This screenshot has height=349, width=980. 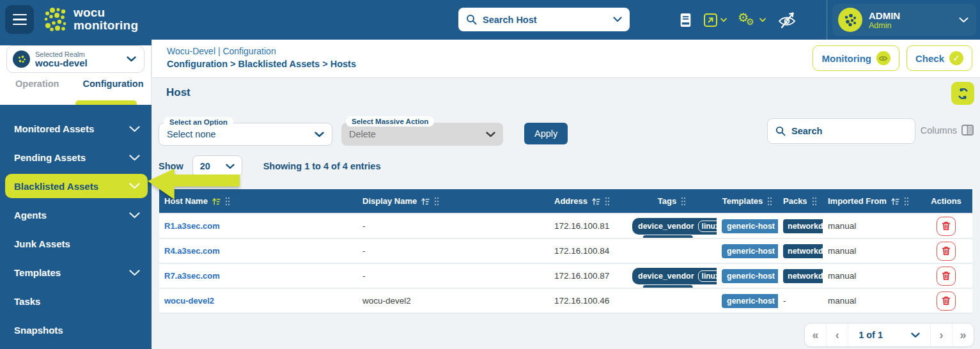 What do you see at coordinates (685, 20) in the screenshot?
I see `docs-book-icon` at bounding box center [685, 20].